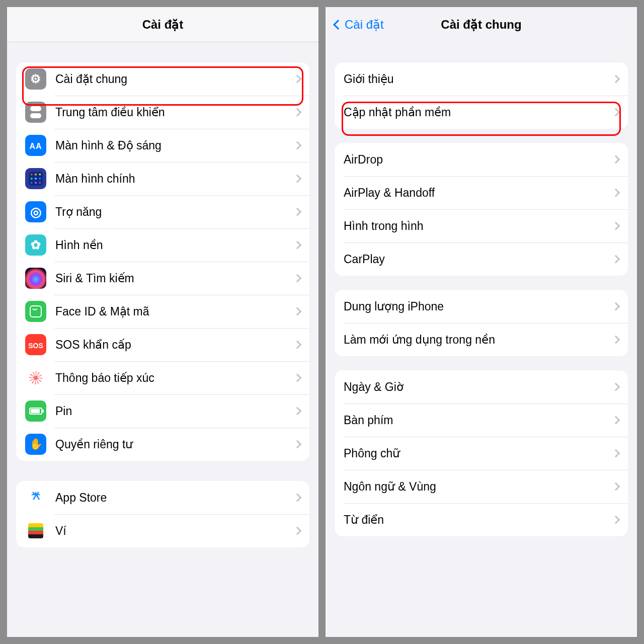 The image size is (644, 644). I want to click on row-storage: Dung lượng iPhone, so click(481, 306).